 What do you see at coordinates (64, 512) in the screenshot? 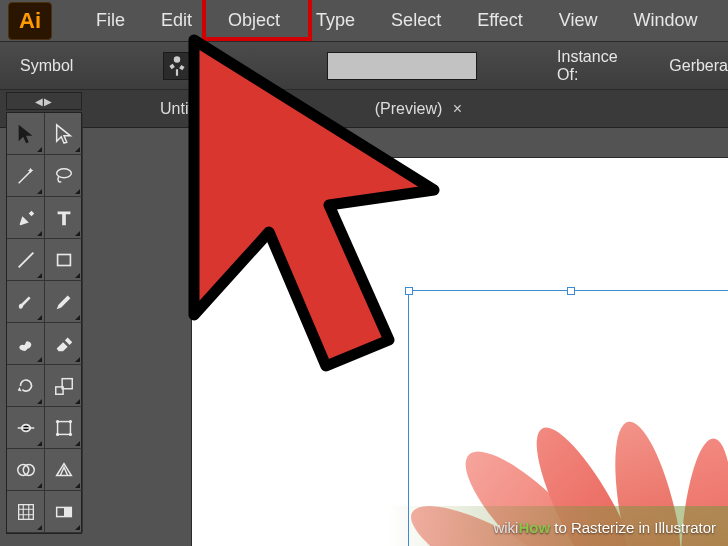
I see `gradient-icon` at bounding box center [64, 512].